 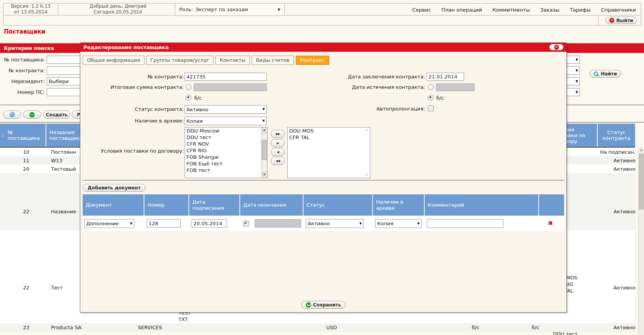 I want to click on date-start-input, so click(x=446, y=77).